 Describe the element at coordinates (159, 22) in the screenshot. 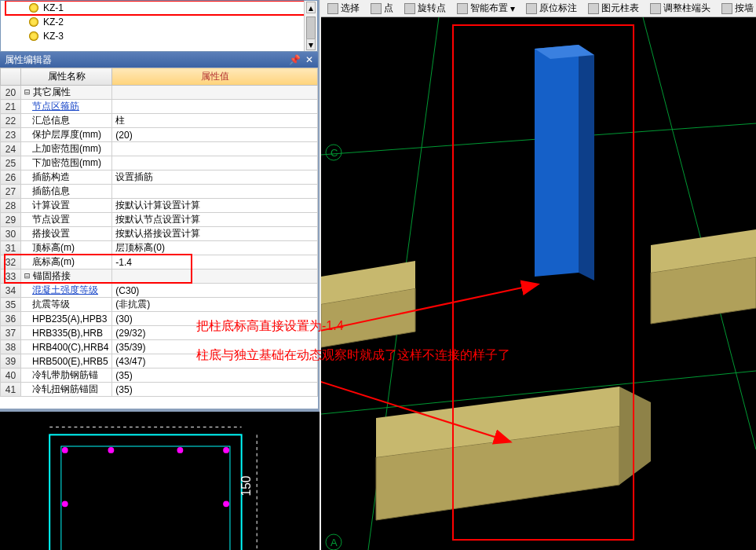

I see `tree-item-kz2: KZ-2` at that location.